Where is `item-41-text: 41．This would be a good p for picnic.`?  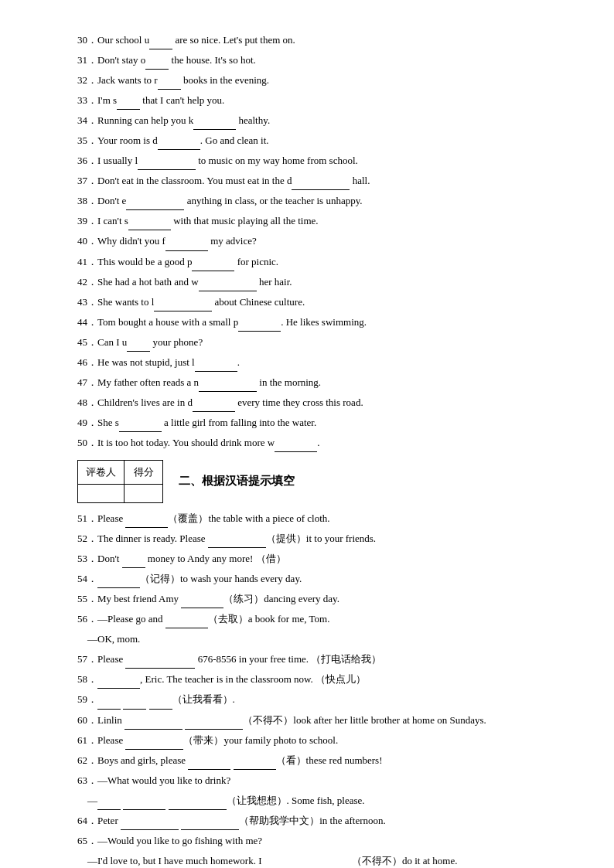
item-41-text: 41．This would be a good p for picnic. is located at coordinates (178, 261).